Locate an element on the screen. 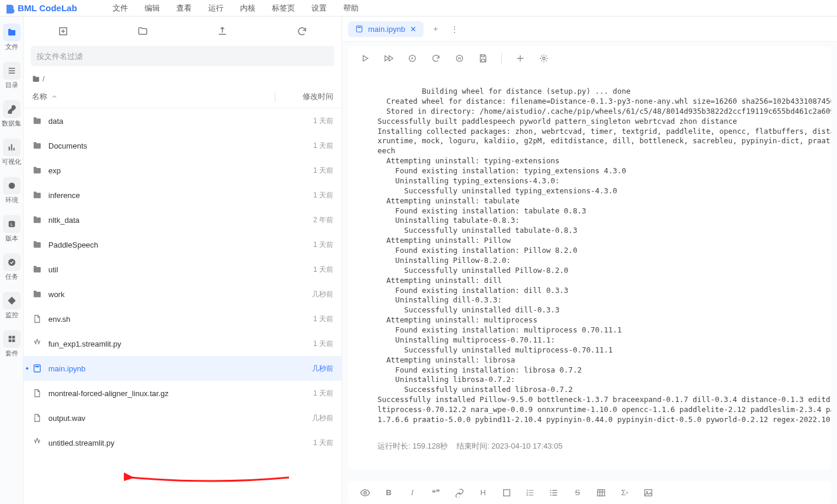  refresh-button is located at coordinates (302, 31).